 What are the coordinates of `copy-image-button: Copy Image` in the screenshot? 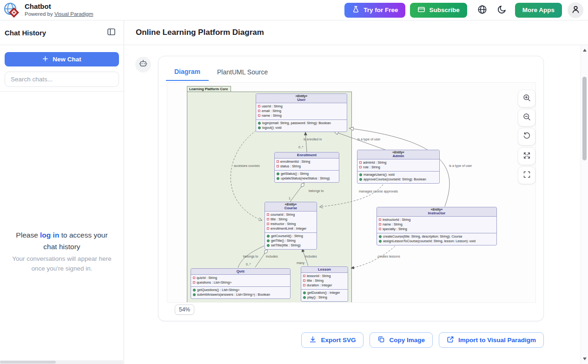 It's located at (401, 340).